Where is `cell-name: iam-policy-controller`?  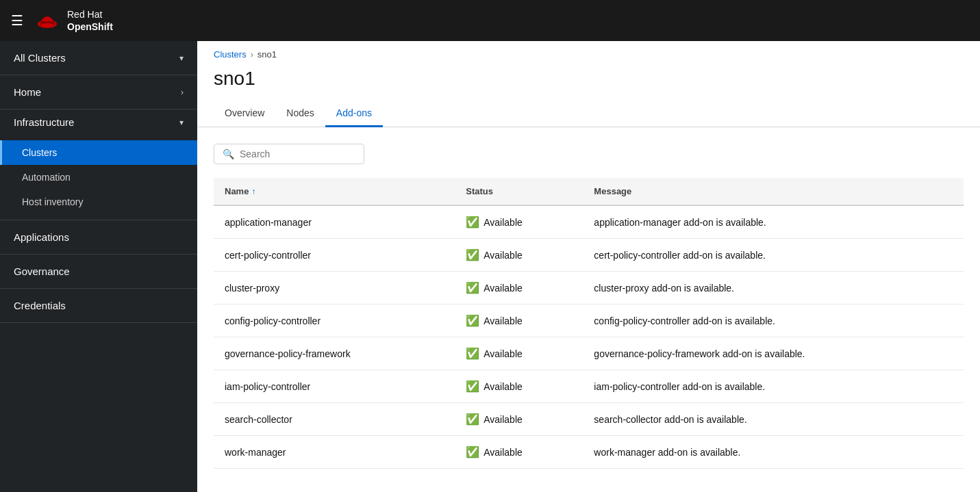
cell-name: iam-policy-controller is located at coordinates (334, 387).